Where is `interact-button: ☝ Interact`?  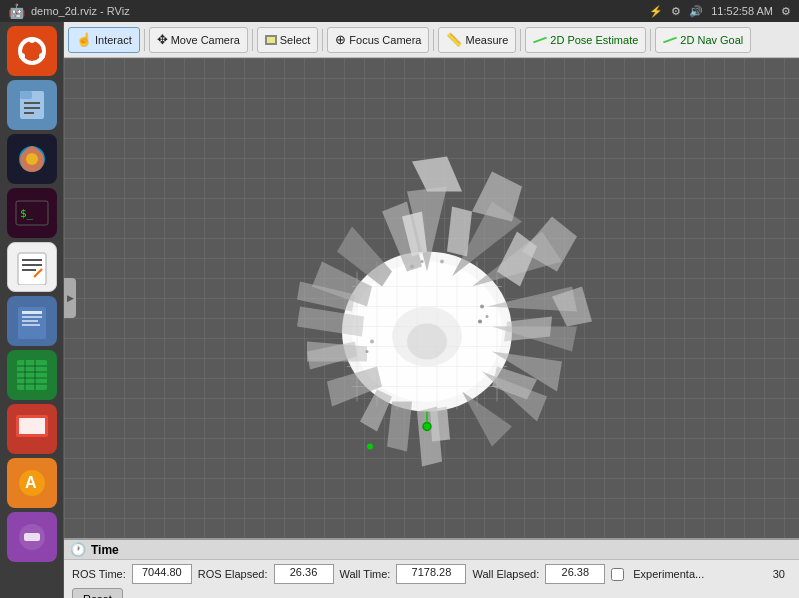
interact-button: ☝ Interact is located at coordinates (104, 40).